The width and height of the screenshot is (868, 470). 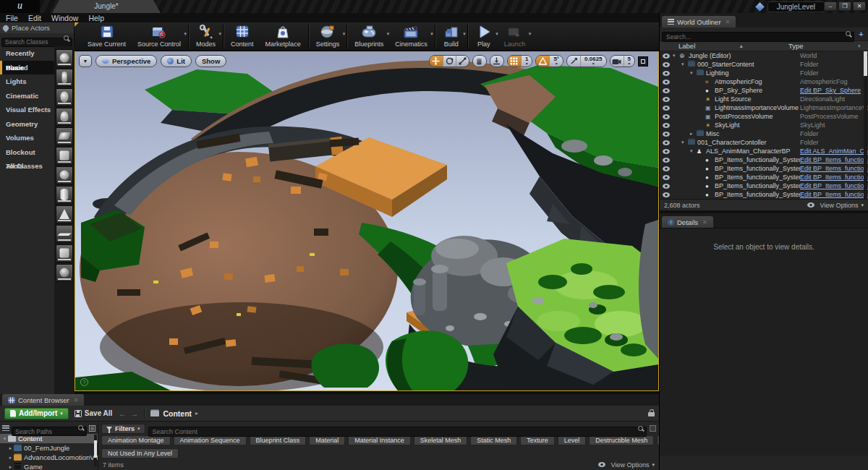 I want to click on outliner-search-input, so click(x=758, y=37).